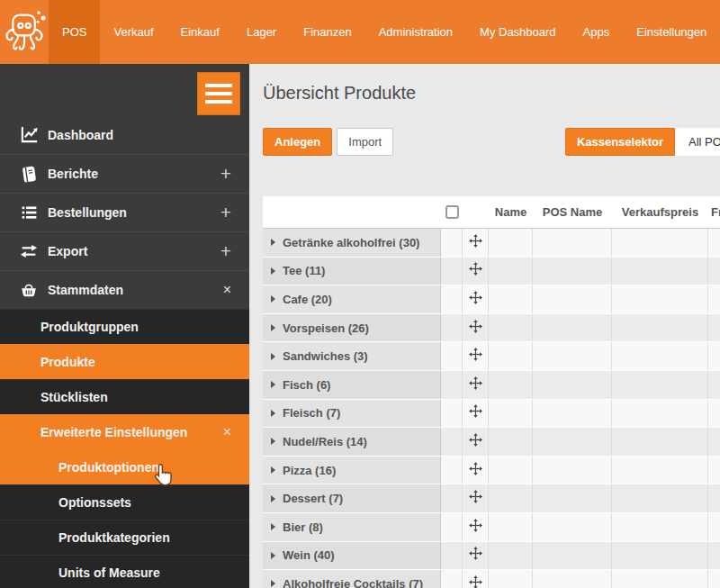  I want to click on category-cell: Fleisch (7), so click(352, 414).